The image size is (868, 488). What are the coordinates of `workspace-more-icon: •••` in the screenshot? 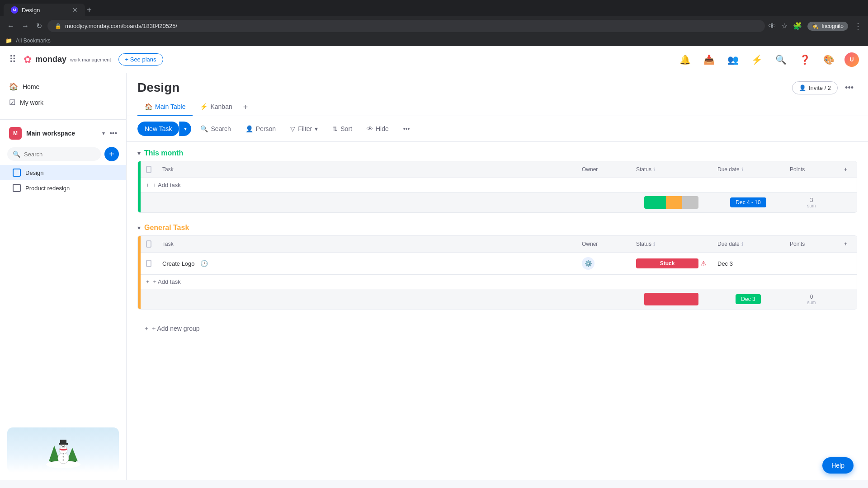 It's located at (113, 133).